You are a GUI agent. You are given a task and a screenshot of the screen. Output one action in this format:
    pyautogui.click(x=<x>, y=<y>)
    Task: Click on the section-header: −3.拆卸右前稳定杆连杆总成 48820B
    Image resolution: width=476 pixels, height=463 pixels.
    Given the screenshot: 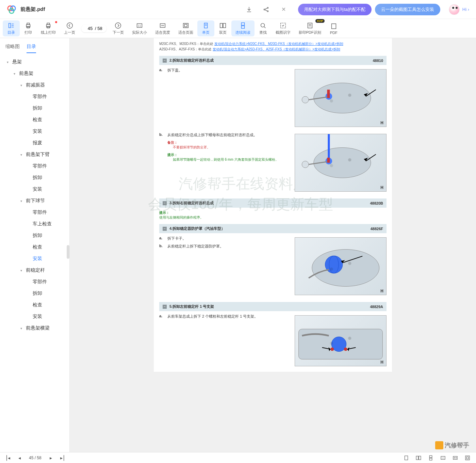 What is the action you would take?
    pyautogui.click(x=273, y=203)
    